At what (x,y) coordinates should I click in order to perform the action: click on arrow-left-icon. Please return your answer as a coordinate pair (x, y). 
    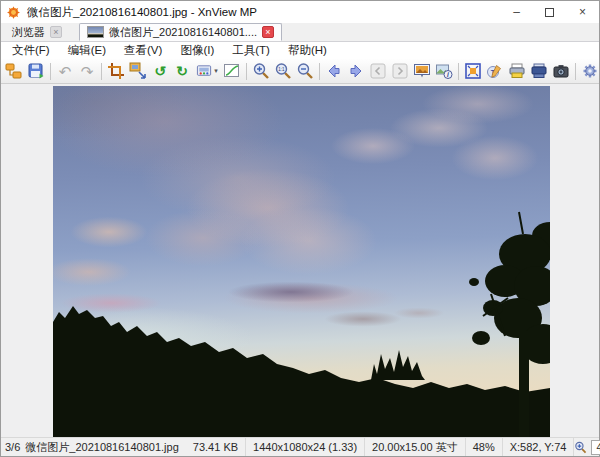
    Looking at the image, I should click on (334, 71).